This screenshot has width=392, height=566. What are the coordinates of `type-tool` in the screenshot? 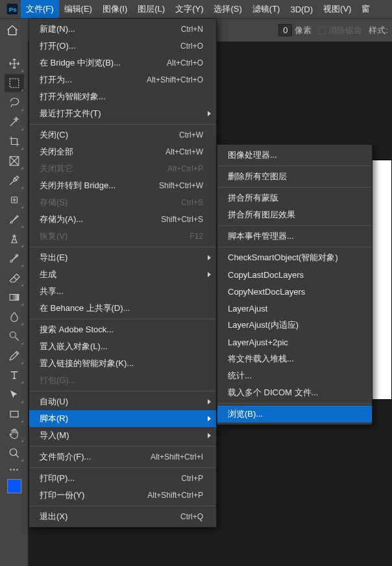 It's located at (14, 375).